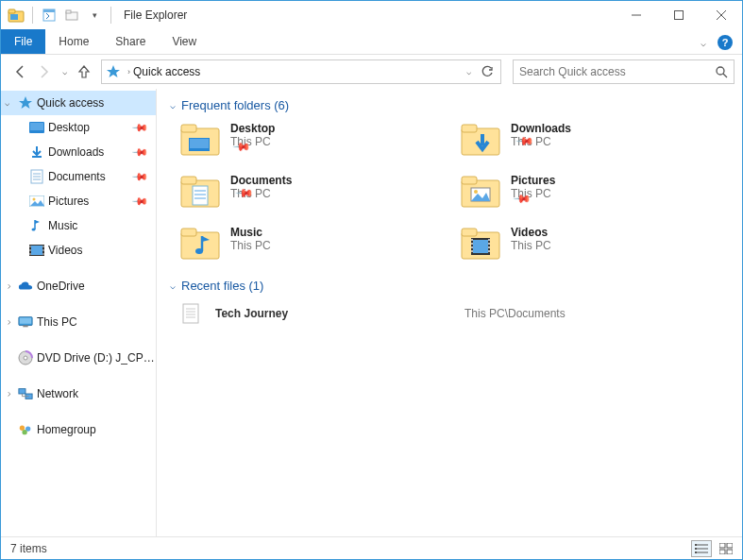 The height and width of the screenshot is (560, 743). What do you see at coordinates (481, 191) in the screenshot?
I see `folder-pictures-icon` at bounding box center [481, 191].